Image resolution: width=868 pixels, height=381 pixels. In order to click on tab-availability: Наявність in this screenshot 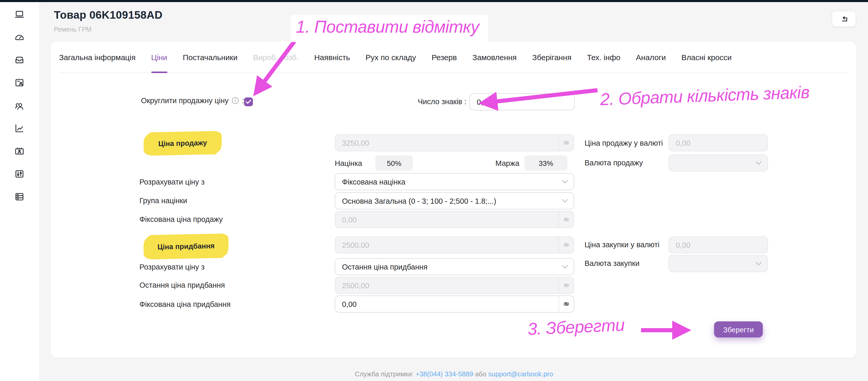, I will do `click(332, 57)`.